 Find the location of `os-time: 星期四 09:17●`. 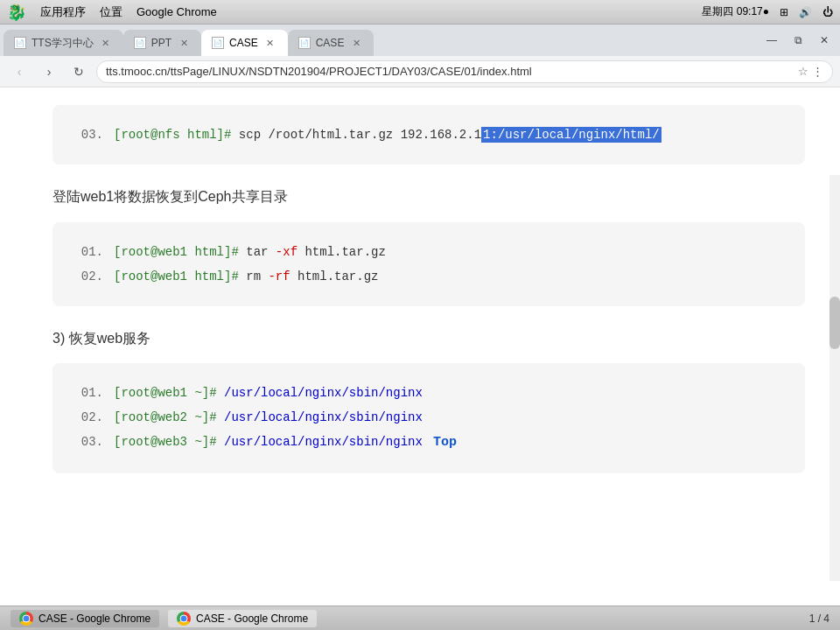

os-time: 星期四 09:17● is located at coordinates (735, 12).